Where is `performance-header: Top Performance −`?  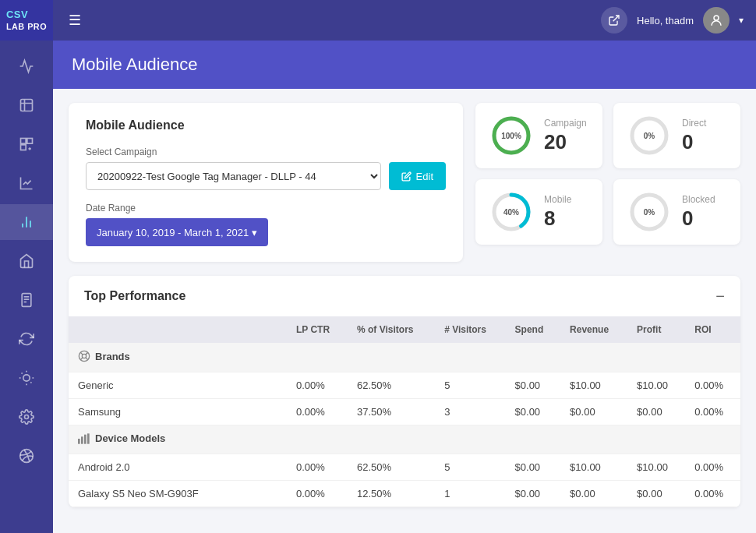 performance-header: Top Performance − is located at coordinates (404, 296).